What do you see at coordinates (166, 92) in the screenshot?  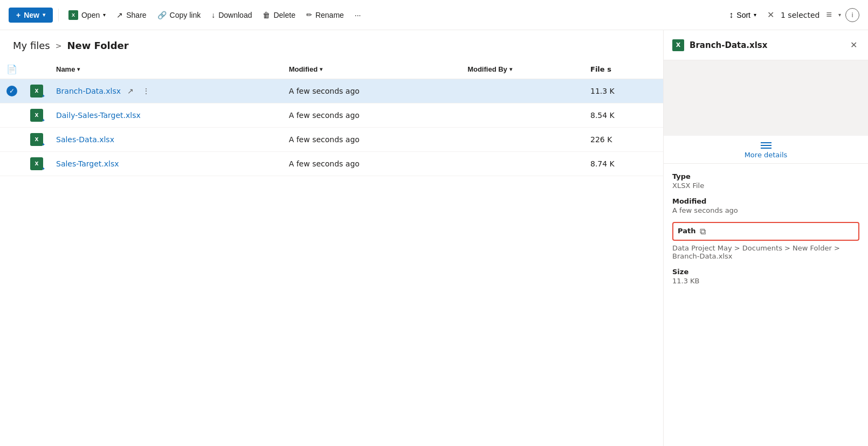 I see `file-name-cell: Branch-Data.xlsx ↗ ⋮` at bounding box center [166, 92].